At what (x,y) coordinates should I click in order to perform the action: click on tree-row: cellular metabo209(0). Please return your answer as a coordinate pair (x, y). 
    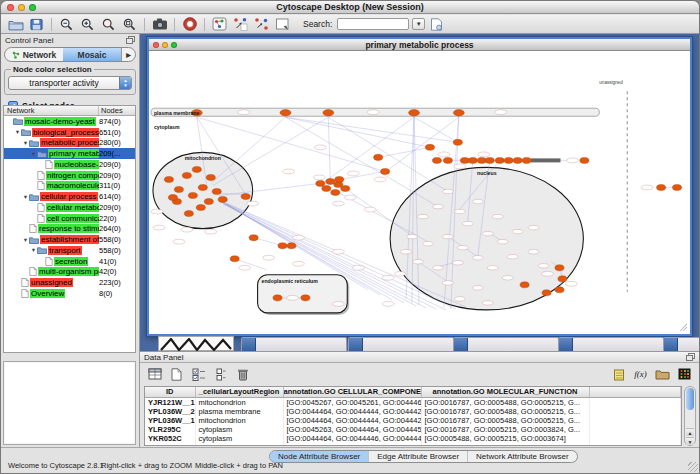
    Looking at the image, I should click on (70, 208).